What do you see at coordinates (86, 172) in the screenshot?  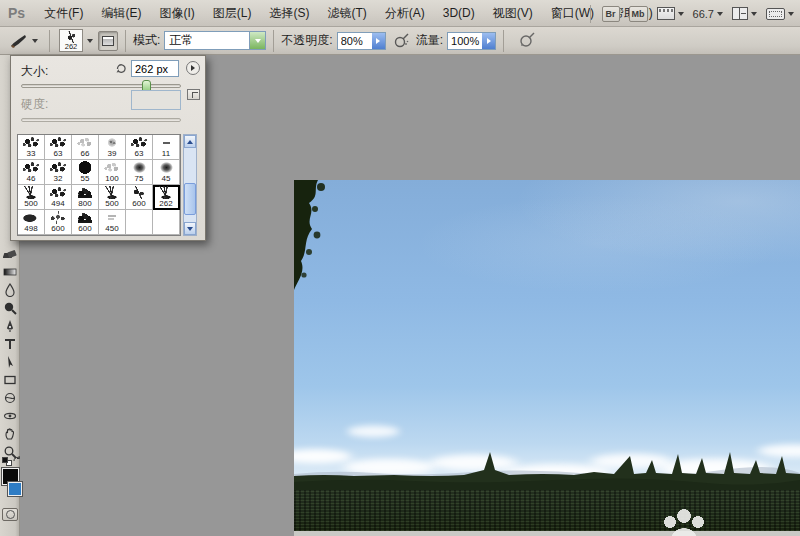 I see `brush-preset: 55` at bounding box center [86, 172].